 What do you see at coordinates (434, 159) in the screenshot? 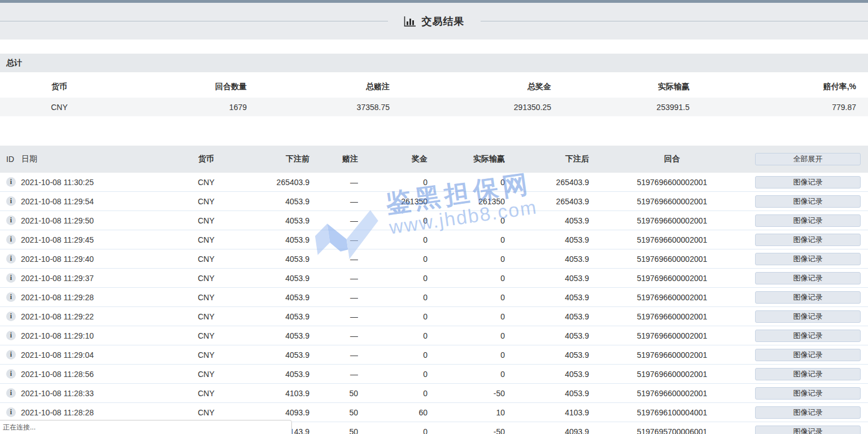
I see `results-table-header: ID 日期 货币 下注前 赌注 奖金 实际输赢 下注后 回合 全部展开` at bounding box center [434, 159].